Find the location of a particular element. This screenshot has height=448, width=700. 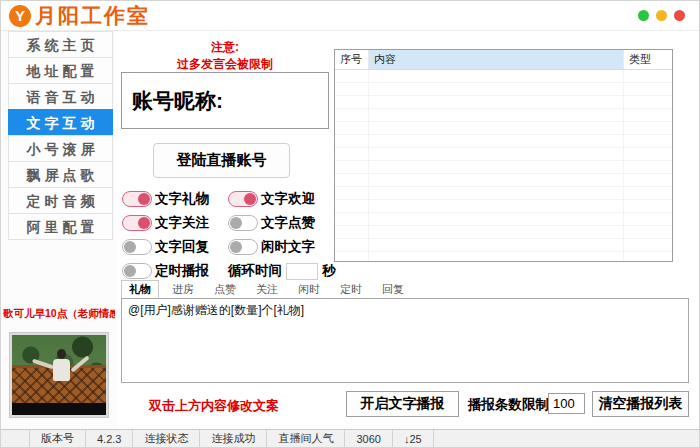

tab-1: 礼物 is located at coordinates (140, 290).